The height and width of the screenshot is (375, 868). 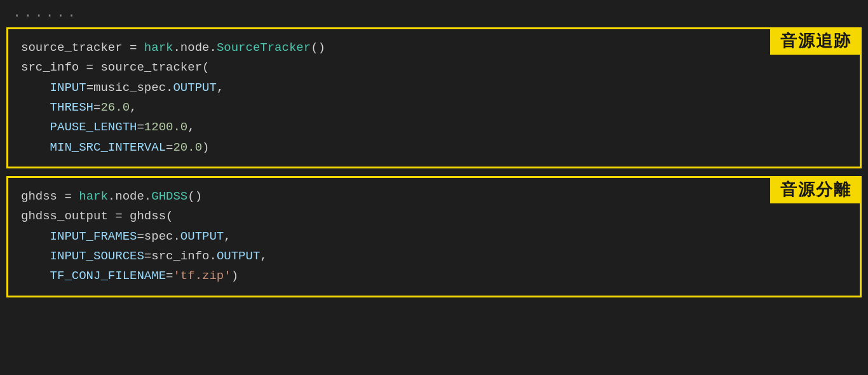 I want to click on code-token: 26.0, so click(x=115, y=107).